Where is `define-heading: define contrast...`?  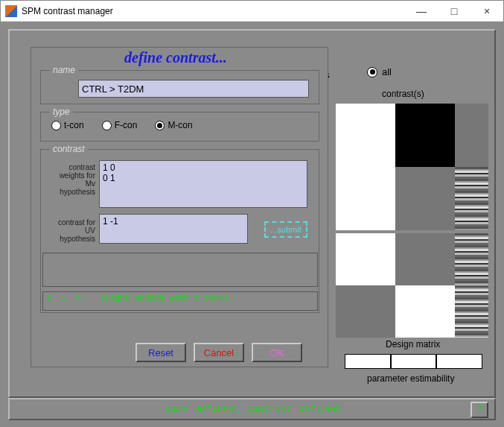
define-heading: define contrast... is located at coordinates (176, 58).